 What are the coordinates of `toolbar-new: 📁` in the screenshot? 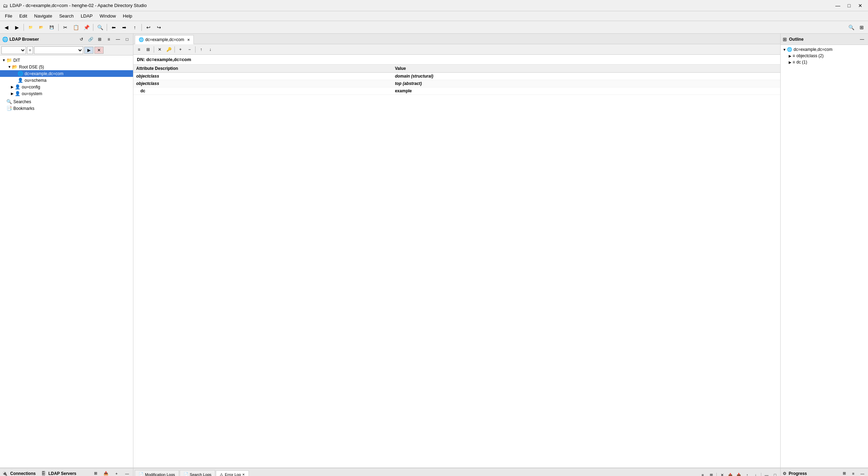 It's located at (31, 27).